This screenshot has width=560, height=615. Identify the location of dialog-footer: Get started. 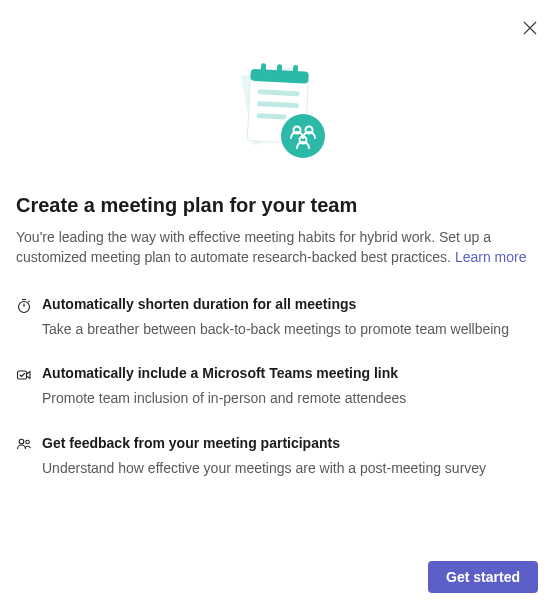
(483, 577).